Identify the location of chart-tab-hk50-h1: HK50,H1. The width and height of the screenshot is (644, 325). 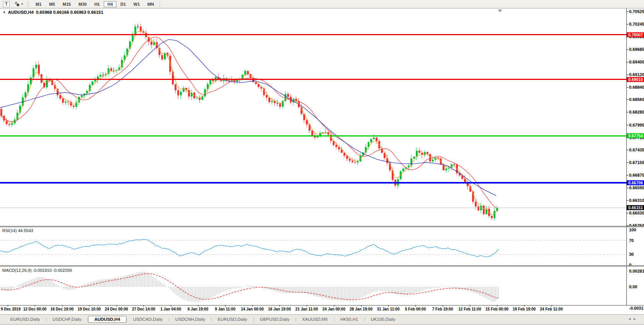
(349, 319).